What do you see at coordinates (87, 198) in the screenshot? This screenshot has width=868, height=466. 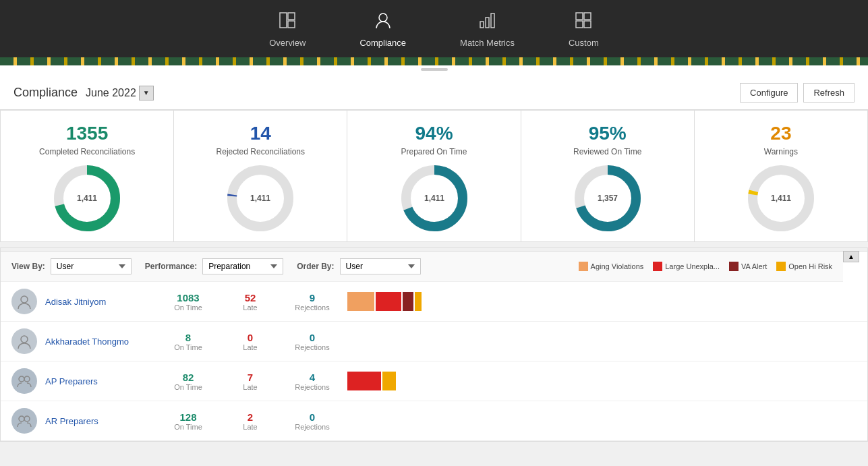 I see `donut-0: 1,411` at bounding box center [87, 198].